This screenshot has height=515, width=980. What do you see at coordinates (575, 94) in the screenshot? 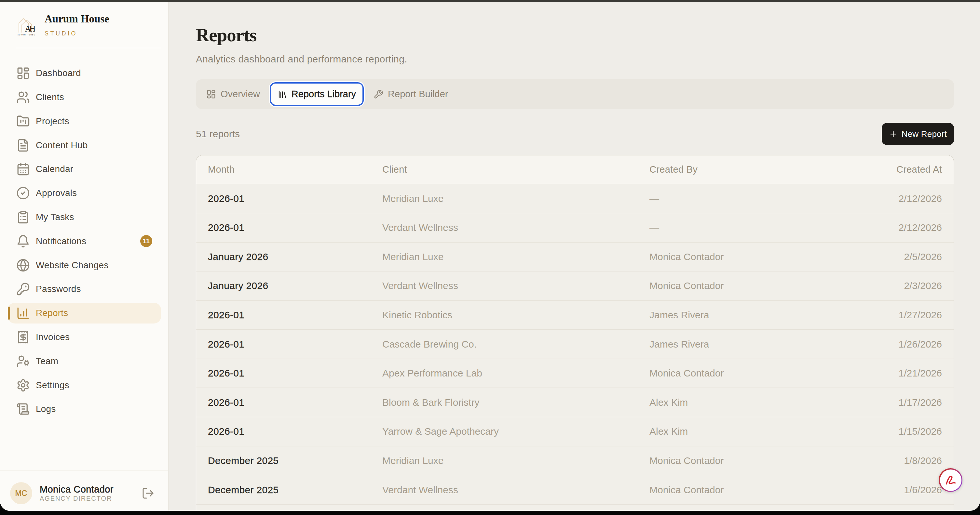
I see `tab-bar: OverviewReports LibraryReport Builder` at bounding box center [575, 94].